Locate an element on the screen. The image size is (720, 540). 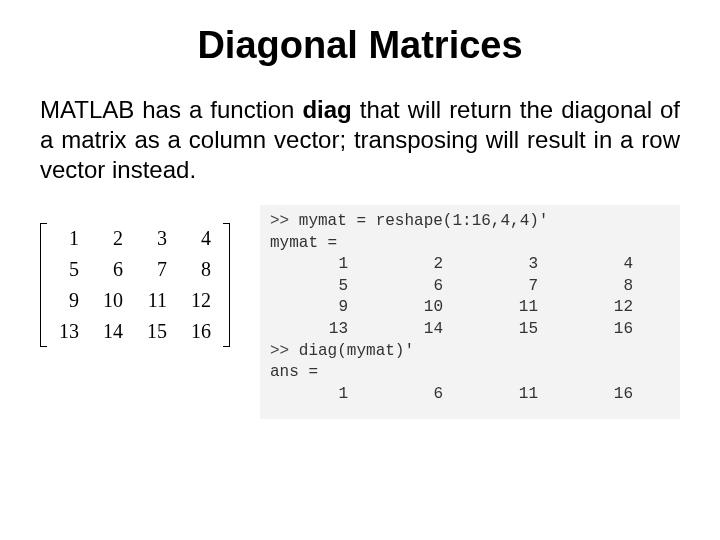
console-cell: 3 is located at coordinates (490, 265).